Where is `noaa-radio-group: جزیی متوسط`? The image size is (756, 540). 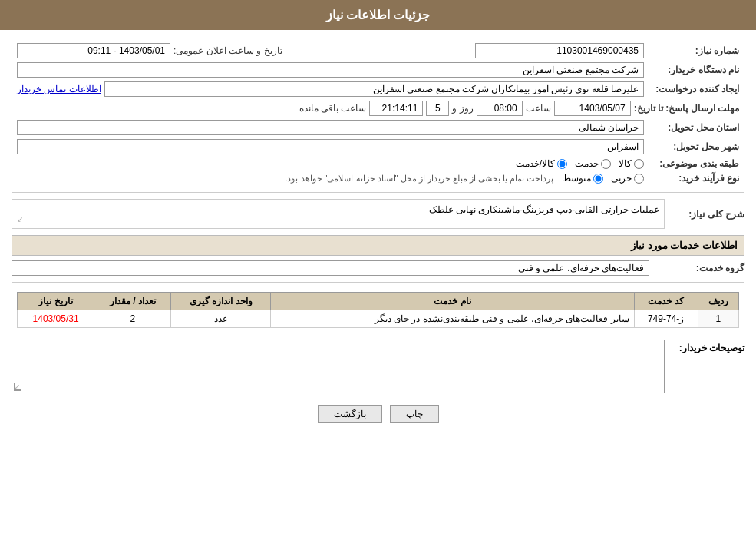
noaa-radio-group: جزیی متوسط is located at coordinates (603, 178).